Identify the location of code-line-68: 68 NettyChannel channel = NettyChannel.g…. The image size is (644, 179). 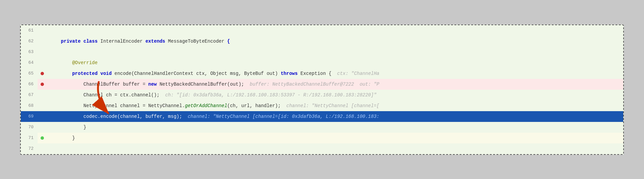
(322, 106).